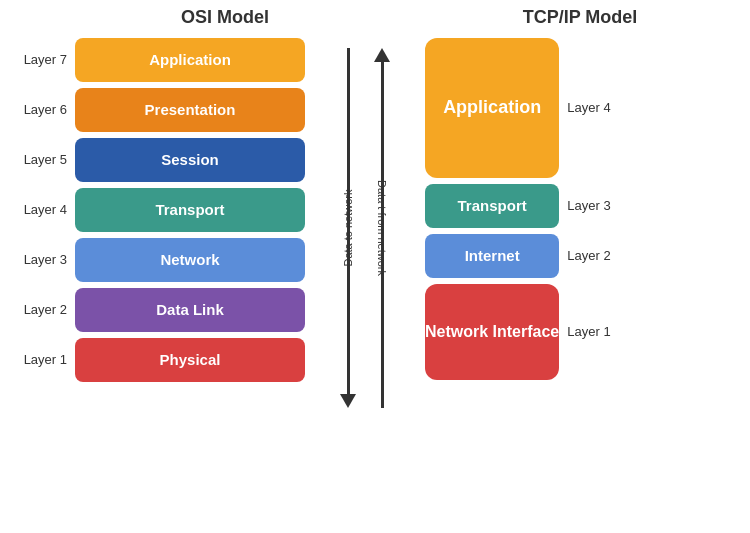  I want to click on osi-box-application: Application, so click(190, 60).